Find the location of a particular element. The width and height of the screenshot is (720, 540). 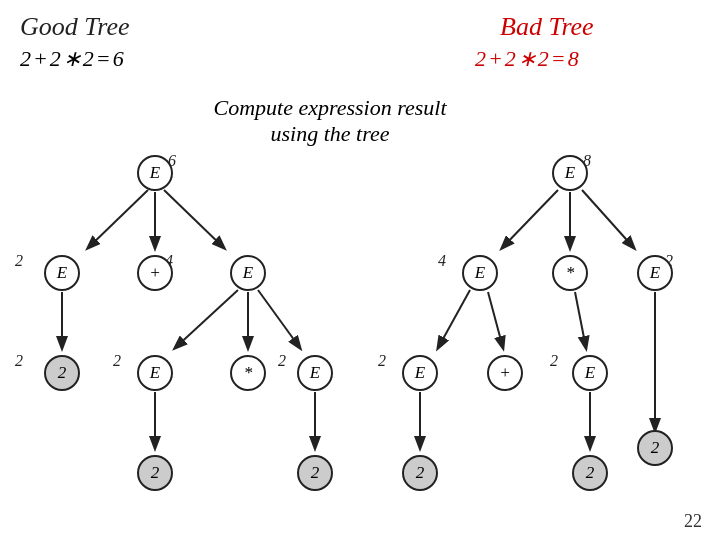

good-l1-v0: 2 is located at coordinates (19, 261).